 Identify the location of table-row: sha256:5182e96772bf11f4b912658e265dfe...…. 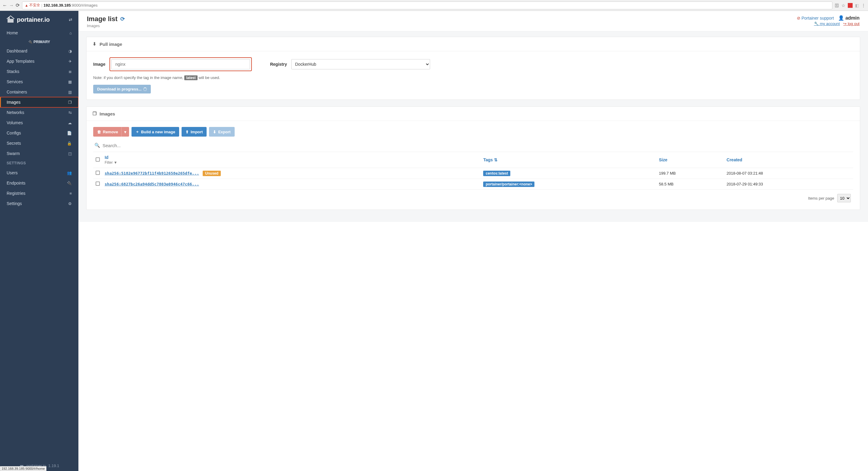
(473, 174).